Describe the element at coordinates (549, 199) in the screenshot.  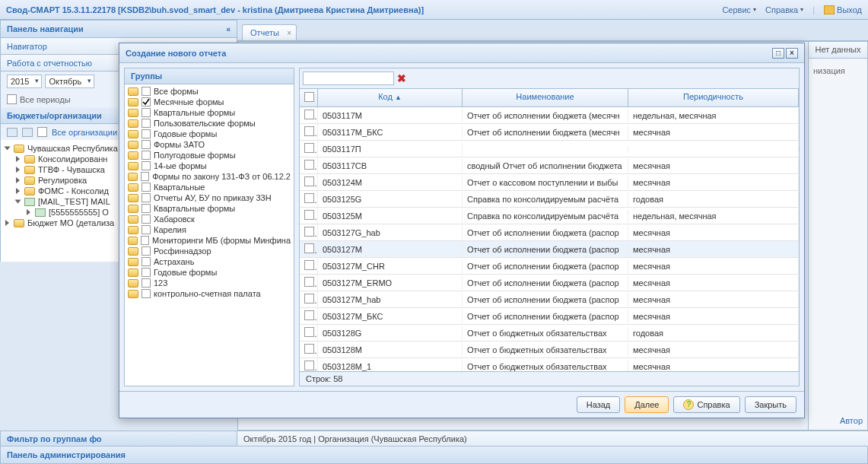
I see `table-row: 0503125GСправка по консолидируемым расчё…` at that location.